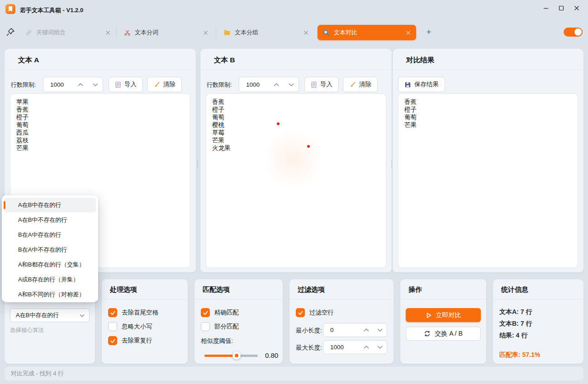 This screenshot has height=384, width=588. I want to click on option-dedupe-lines: 去除重复行, so click(130, 341).